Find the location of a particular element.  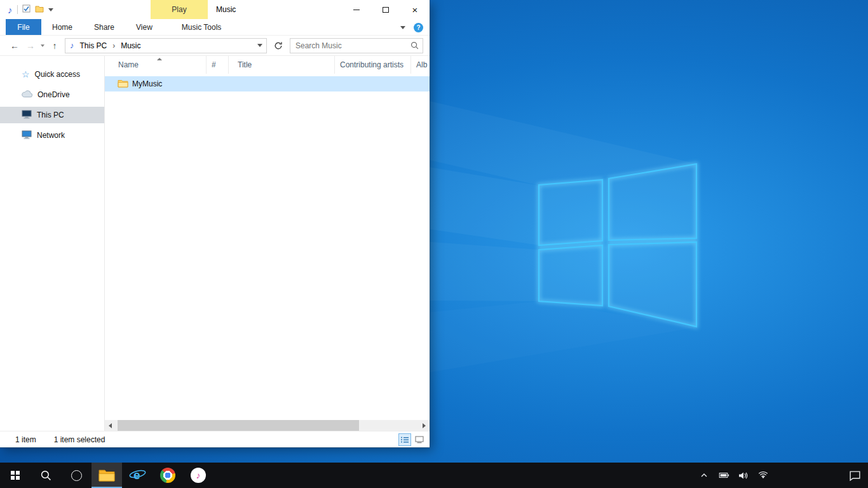

system-tray is located at coordinates (783, 475).